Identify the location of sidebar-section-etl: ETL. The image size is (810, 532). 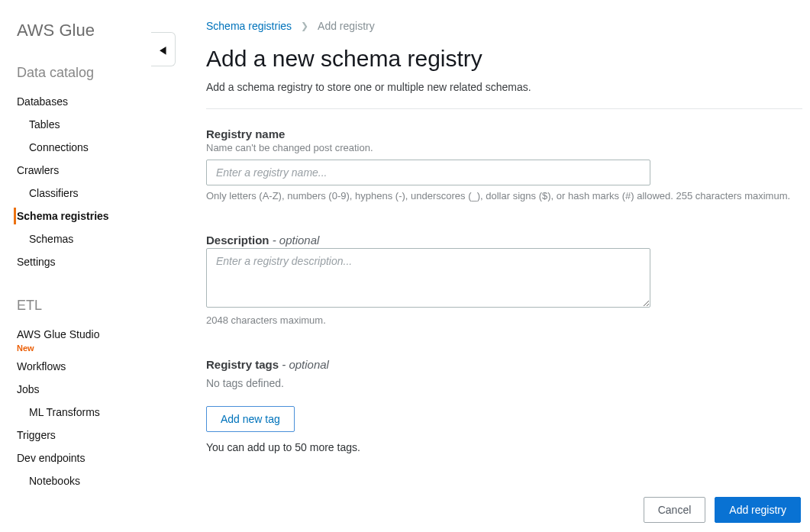
(73, 305).